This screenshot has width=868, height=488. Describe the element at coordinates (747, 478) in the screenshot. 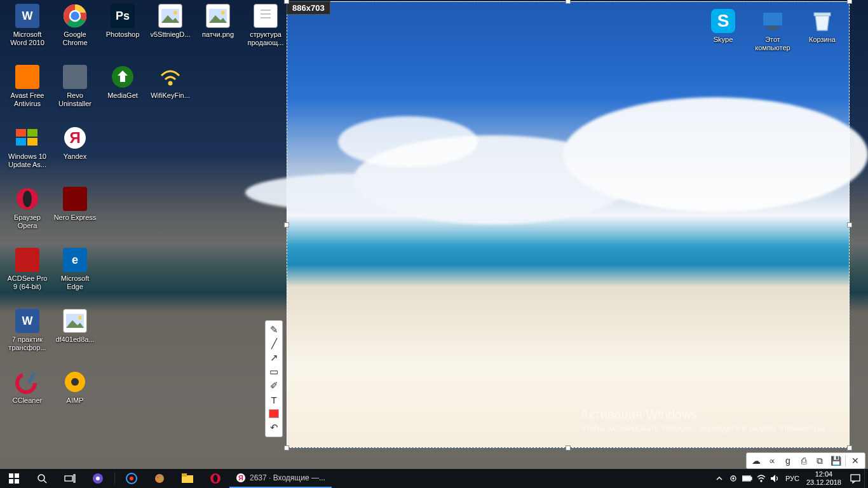

I see `tray-battery-icon` at that location.